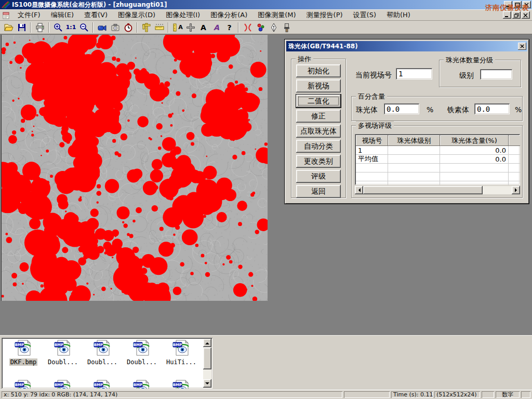  Describe the element at coordinates (287, 28) in the screenshot. I see `marker-tool-icon` at that location.